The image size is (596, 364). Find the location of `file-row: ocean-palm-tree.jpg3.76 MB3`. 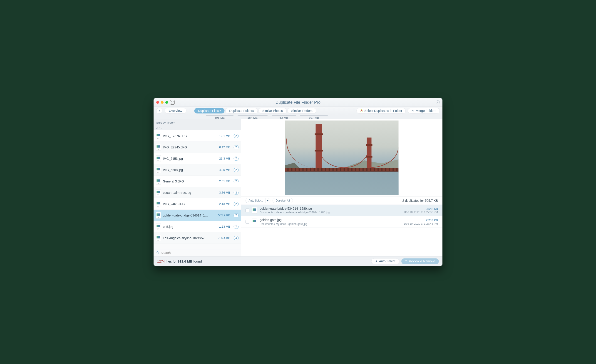

file-row: ocean-palm-tree.jpg3.76 MB3 is located at coordinates (197, 193).